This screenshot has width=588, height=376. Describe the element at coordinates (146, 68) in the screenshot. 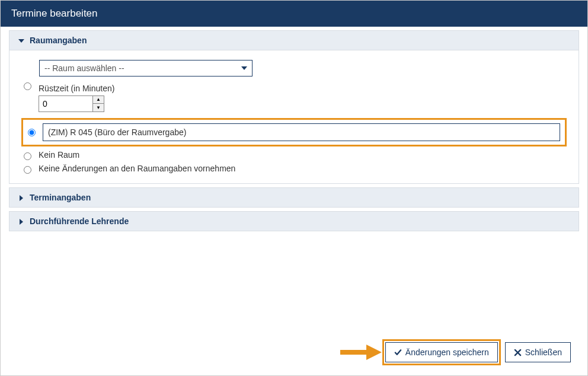

I see `room-select: -- Raum auswählen --` at that location.